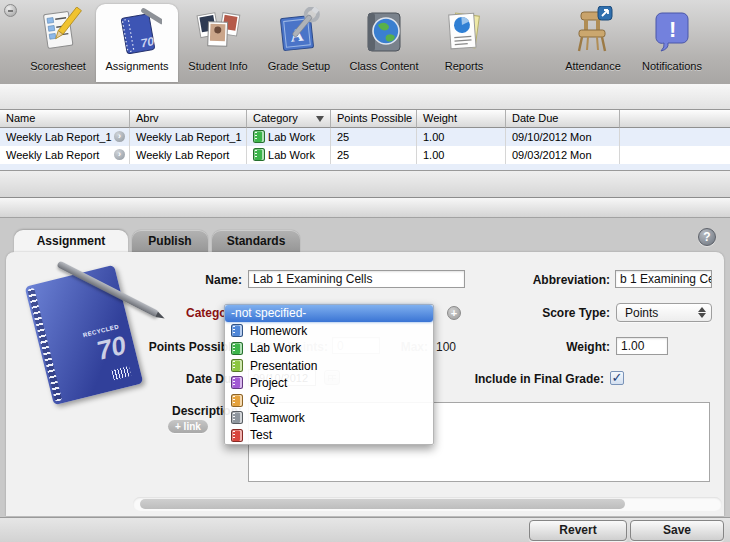 The height and width of the screenshot is (542, 730). What do you see at coordinates (172, 280) in the screenshot?
I see `name-label: Name:` at bounding box center [172, 280].